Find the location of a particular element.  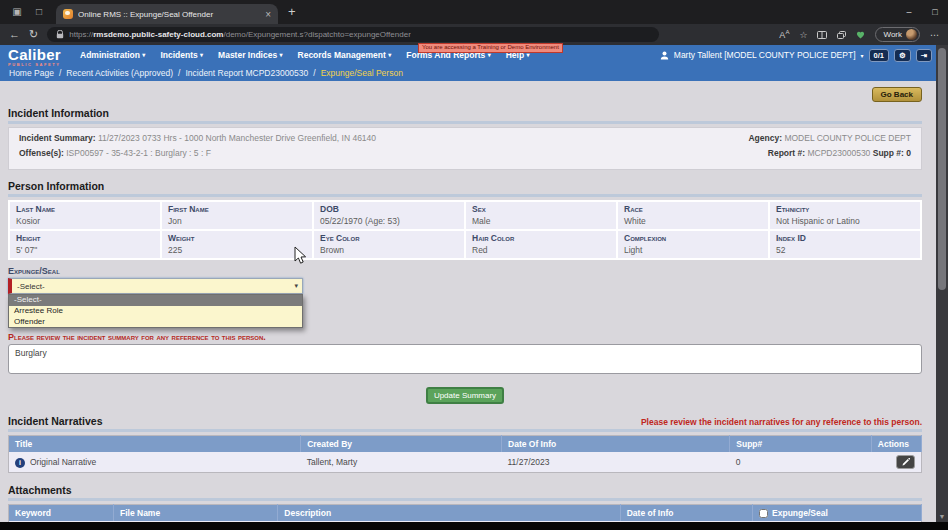

browser-toolbar: ← ↻ https://rmsdemo.public-safety-cloud.… is located at coordinates (474, 34).